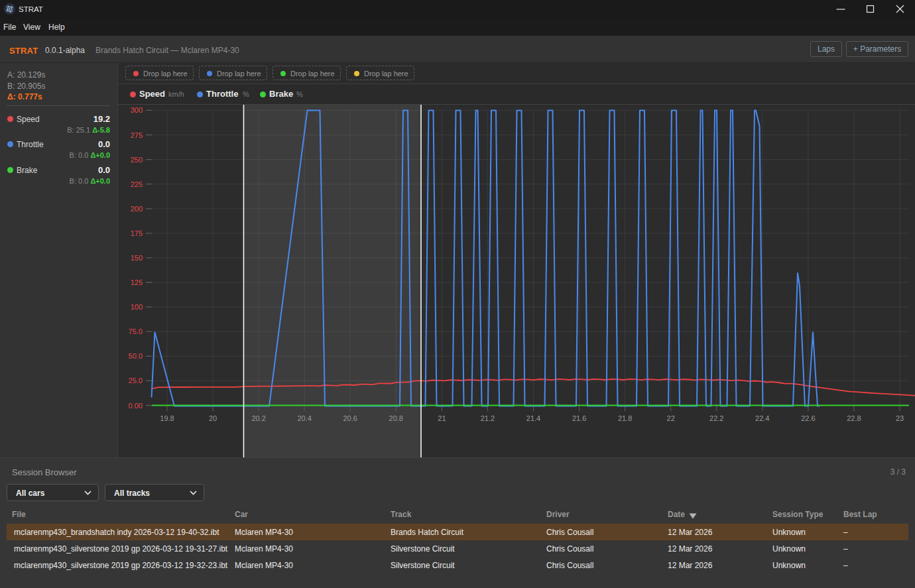 The height and width of the screenshot is (588, 915). I want to click on svg-text: 200, so click(137, 209).